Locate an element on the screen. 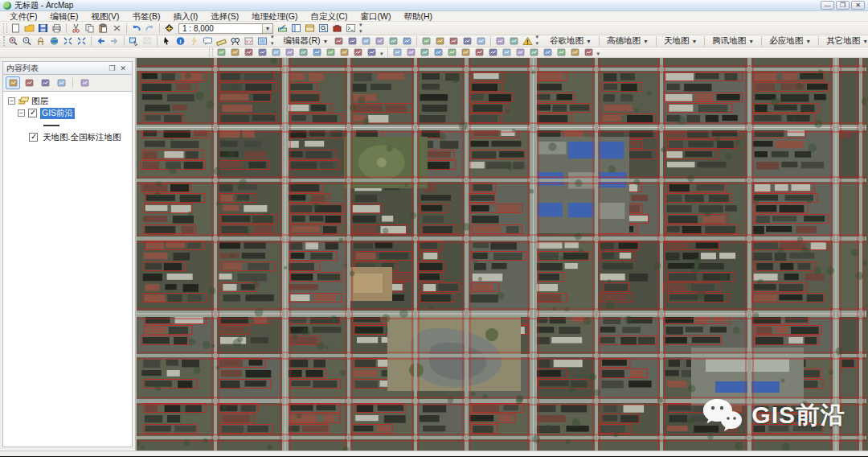  menu-item-8: 窗口(W) is located at coordinates (376, 16).